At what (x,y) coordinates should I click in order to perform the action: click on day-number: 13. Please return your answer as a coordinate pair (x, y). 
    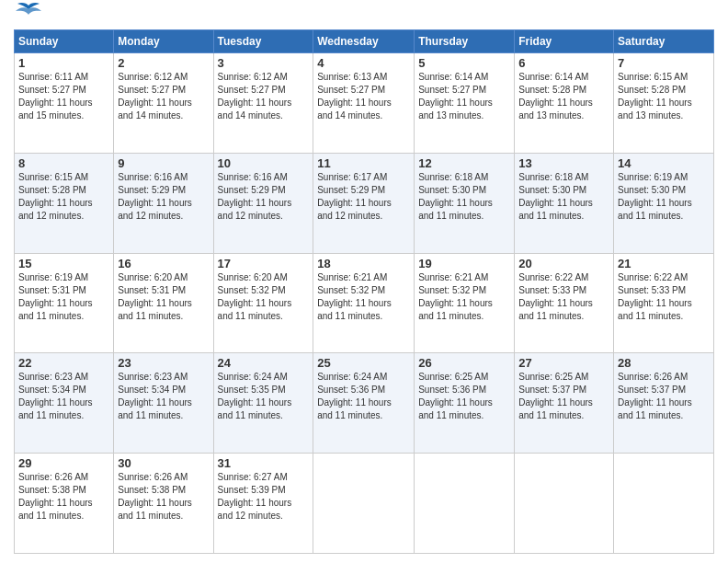
    Looking at the image, I should click on (564, 164).